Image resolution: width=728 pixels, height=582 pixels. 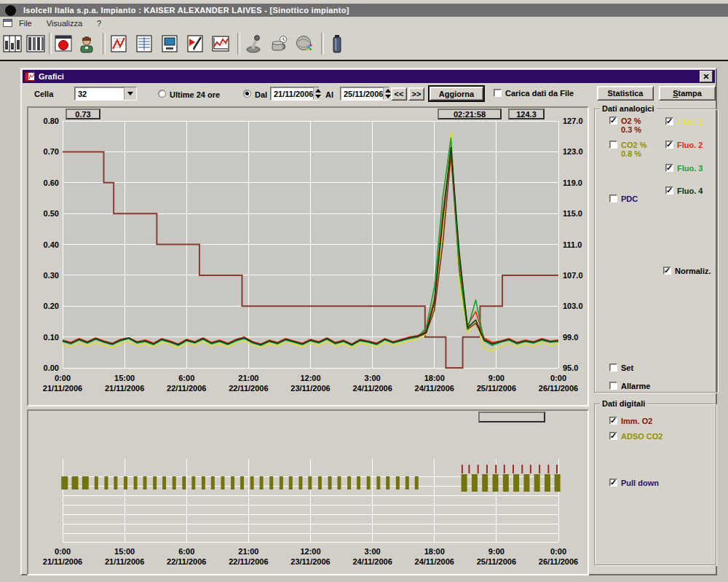 I want to click on svg-text: 21:00, so click(x=248, y=378).